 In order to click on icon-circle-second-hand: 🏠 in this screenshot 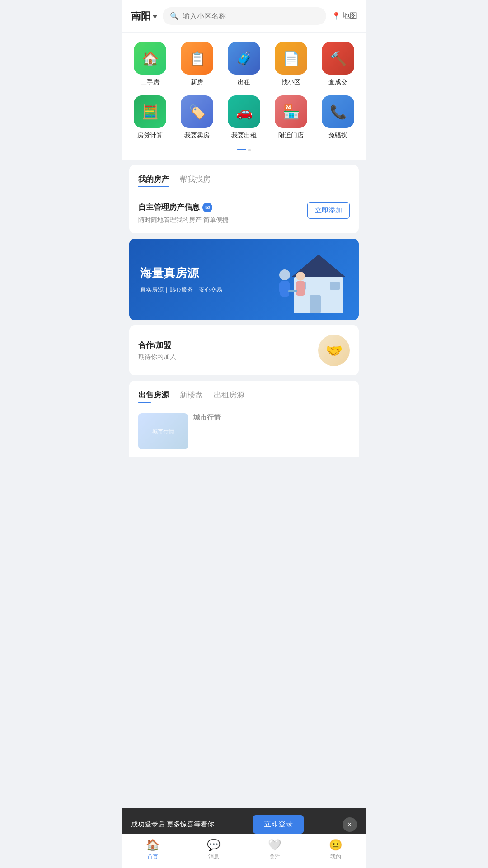, I will do `click(150, 58)`.